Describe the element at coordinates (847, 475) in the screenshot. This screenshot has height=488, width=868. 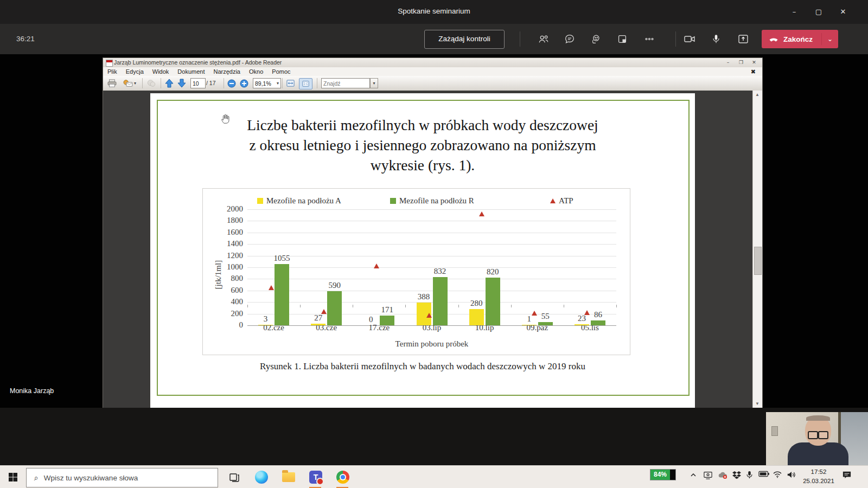
I see `action-center-icon` at that location.